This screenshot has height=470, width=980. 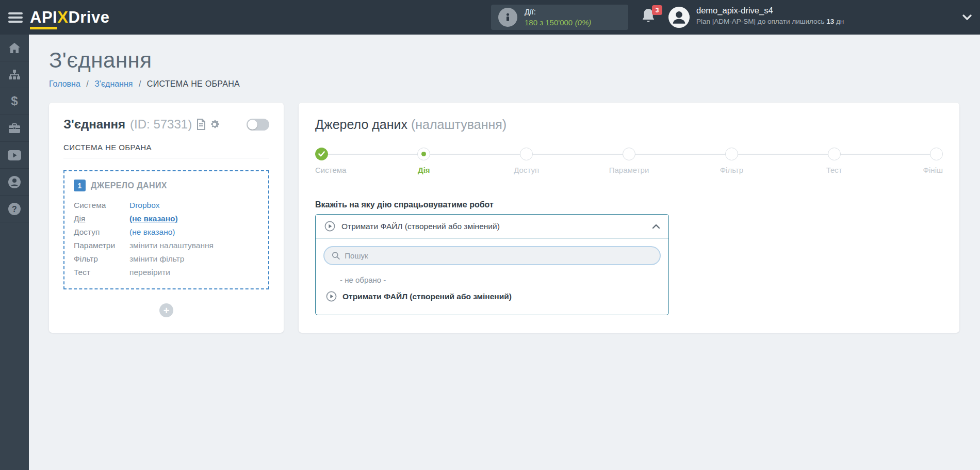 What do you see at coordinates (629, 164) in the screenshot?
I see `setup-stepper: Система Дія Доступ Параметри Фільтр` at bounding box center [629, 164].